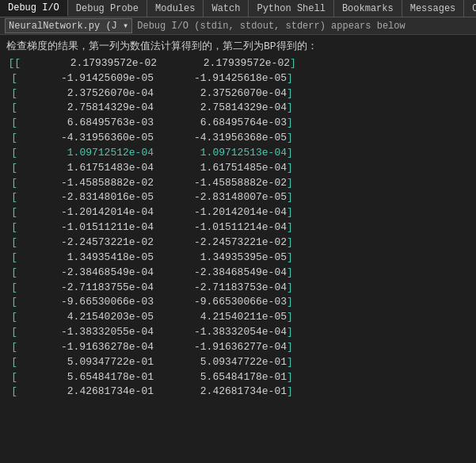 This screenshot has height=463, width=476. What do you see at coordinates (223, 363) in the screenshot?
I see `col2-value: 5.09347722e-01` at bounding box center [223, 363].